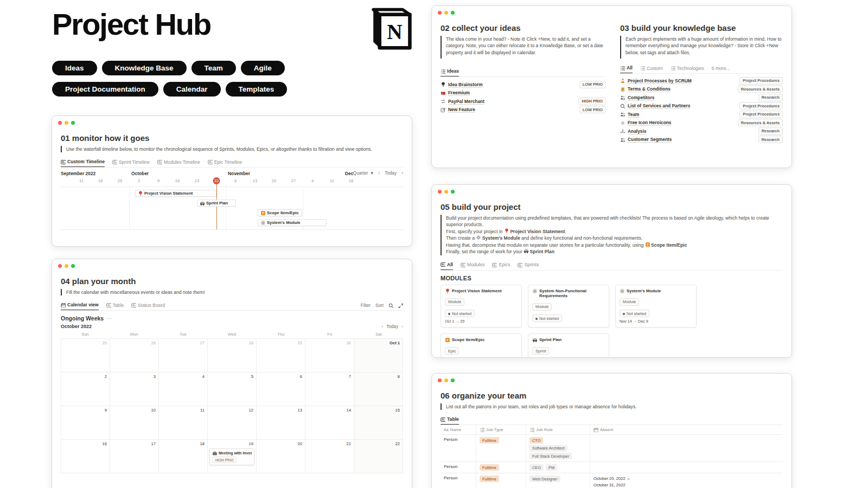 This screenshot has width=868, height=488. What do you see at coordinates (82, 162) in the screenshot?
I see `tab-custom-timeline: Custom Timeline` at bounding box center [82, 162].